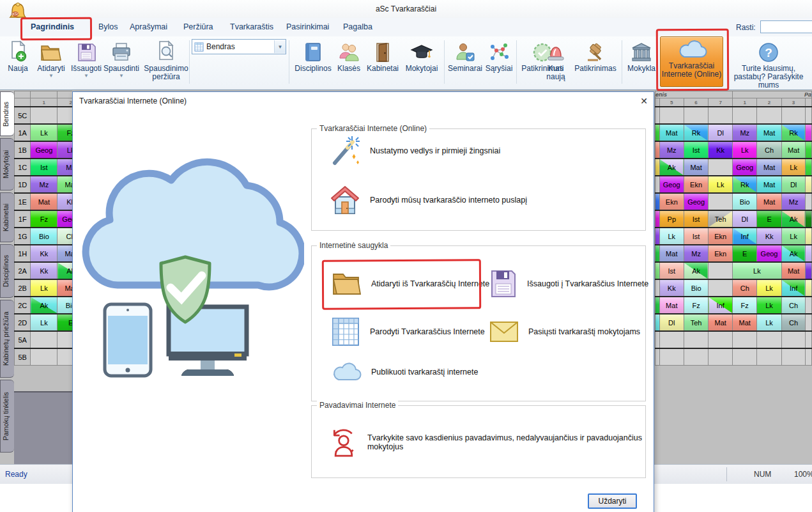 The width and height of the screenshot is (812, 512). Describe the element at coordinates (23, 253) in the screenshot. I see `row-header: 1H` at that location.